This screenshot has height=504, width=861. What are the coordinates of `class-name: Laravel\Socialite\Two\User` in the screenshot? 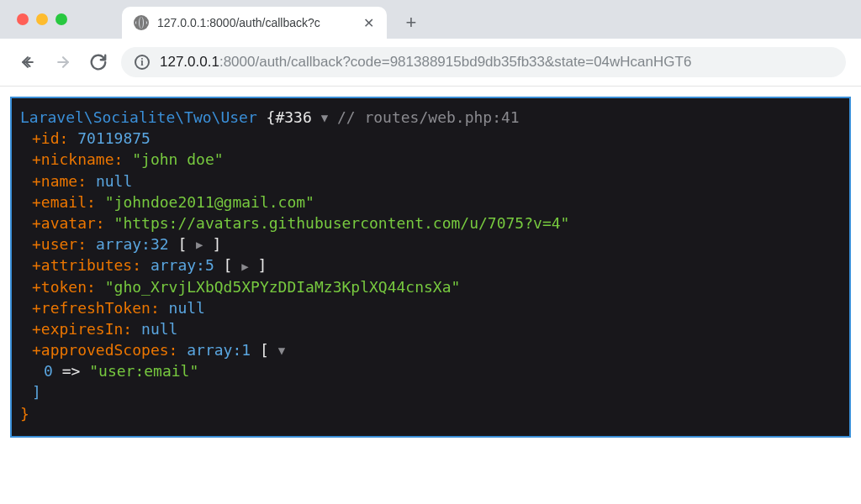 It's located at (139, 118).